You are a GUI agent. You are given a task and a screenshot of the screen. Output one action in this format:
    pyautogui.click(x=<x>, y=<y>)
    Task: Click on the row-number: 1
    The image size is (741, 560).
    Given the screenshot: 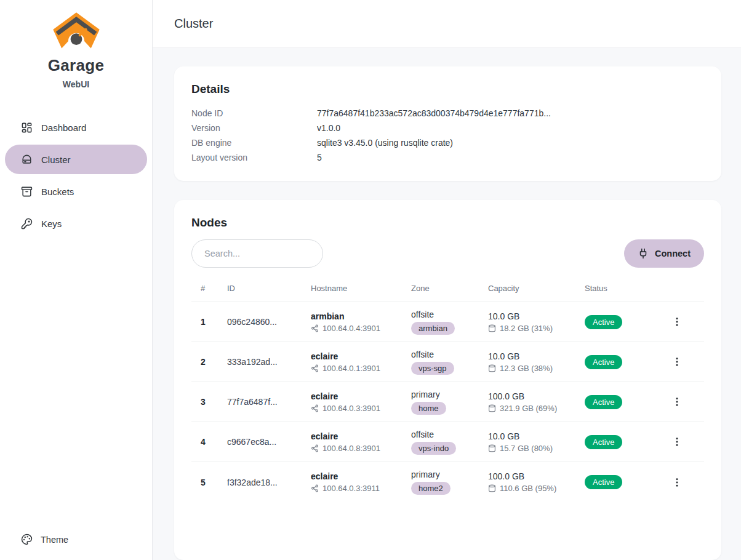 What is the action you would take?
    pyautogui.click(x=209, y=322)
    